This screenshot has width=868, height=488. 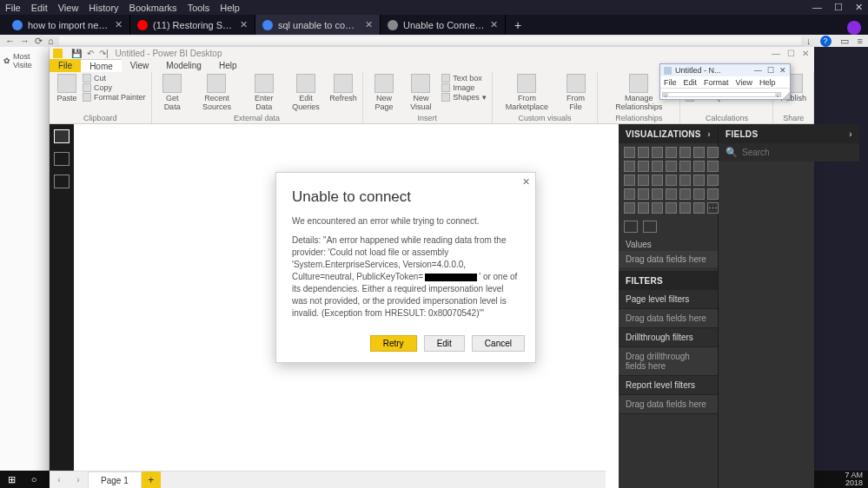 What do you see at coordinates (716, 82) in the screenshot?
I see `np-menu-format: Format` at bounding box center [716, 82].